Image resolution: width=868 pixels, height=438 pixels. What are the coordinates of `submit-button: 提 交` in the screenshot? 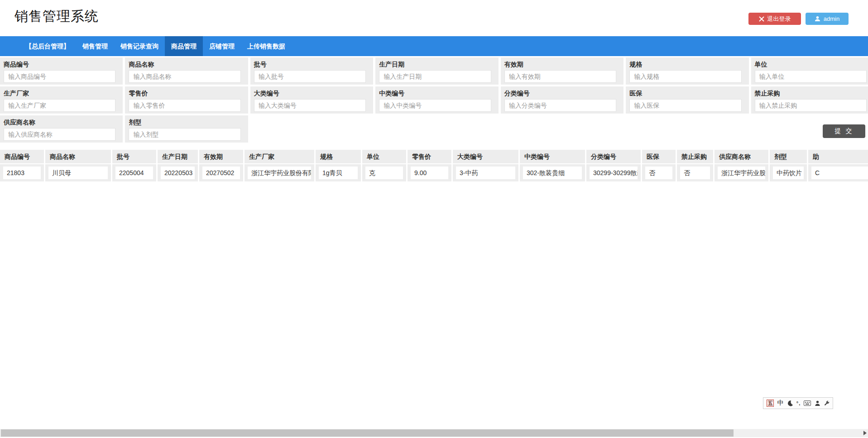 It's located at (844, 131).